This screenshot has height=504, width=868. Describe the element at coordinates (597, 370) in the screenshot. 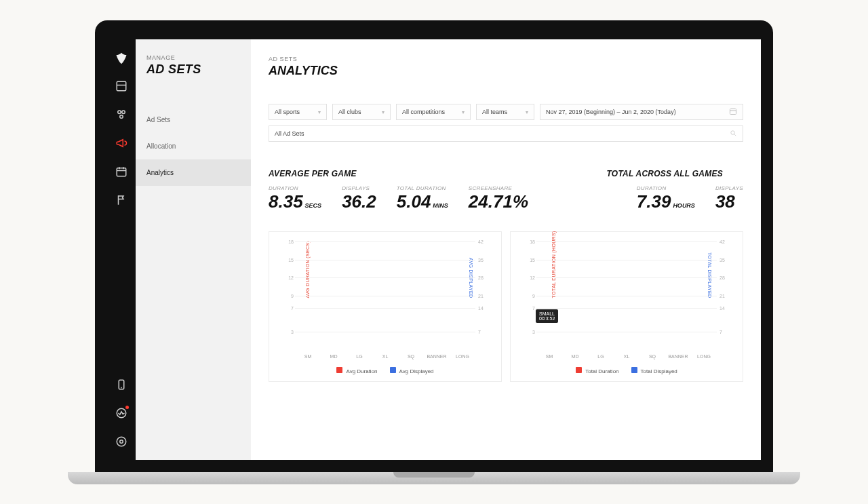

I see `legend-item: Total Duration` at that location.